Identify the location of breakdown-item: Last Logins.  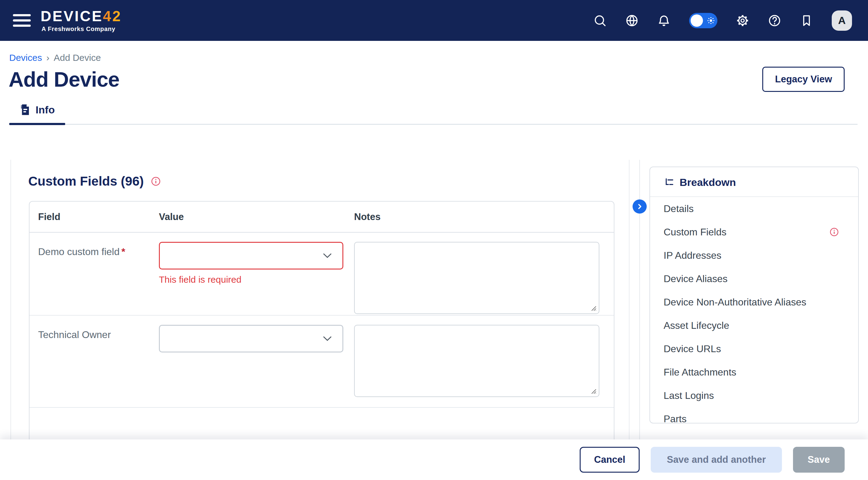
(754, 395).